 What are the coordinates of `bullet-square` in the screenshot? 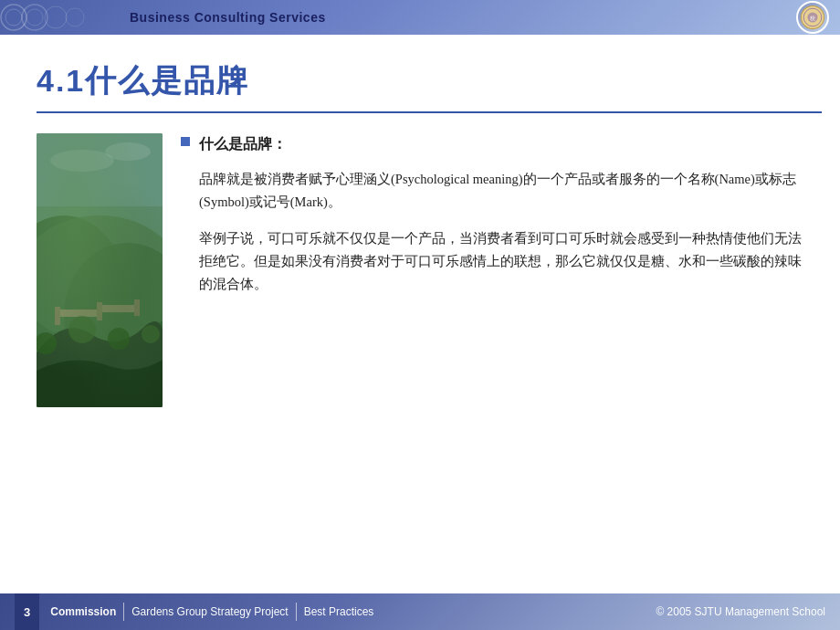 It's located at (185, 142).